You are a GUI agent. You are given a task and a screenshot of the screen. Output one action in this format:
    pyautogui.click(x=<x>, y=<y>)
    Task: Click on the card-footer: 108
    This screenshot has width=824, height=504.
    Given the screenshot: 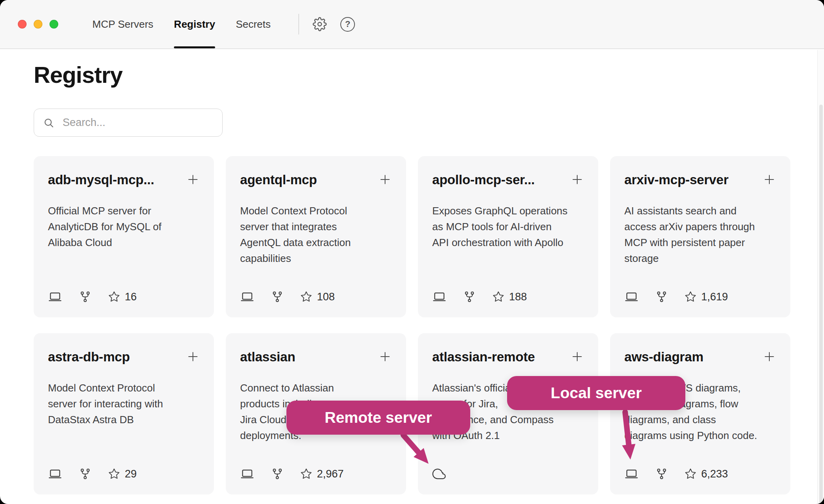 What is the action you would take?
    pyautogui.click(x=288, y=297)
    